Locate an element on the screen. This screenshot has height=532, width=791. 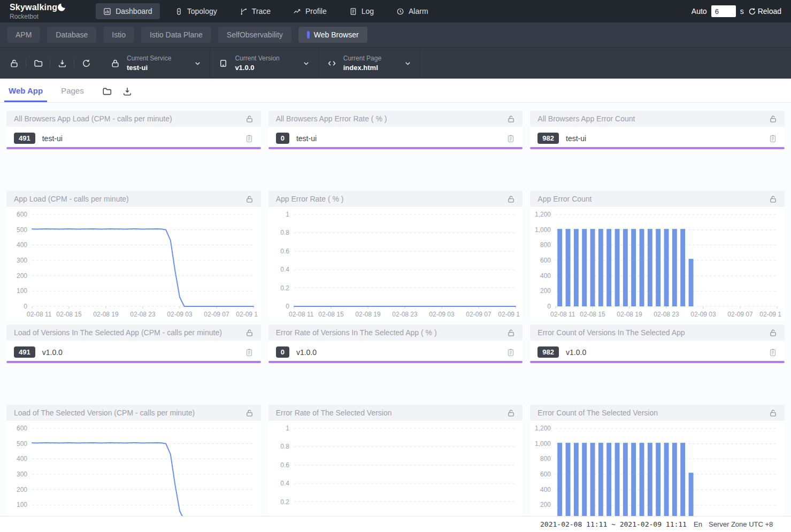
metric-value-badge: 982 is located at coordinates (548, 138).